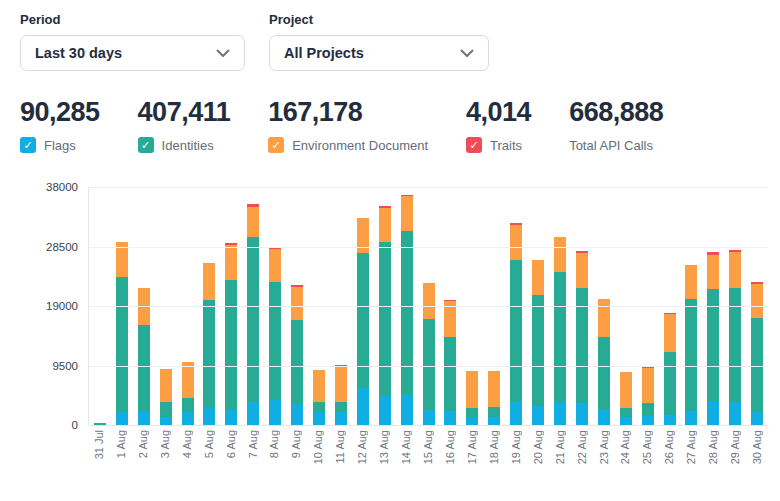 This screenshot has height=501, width=780. I want to click on stat-label: Total API Calls, so click(611, 146).